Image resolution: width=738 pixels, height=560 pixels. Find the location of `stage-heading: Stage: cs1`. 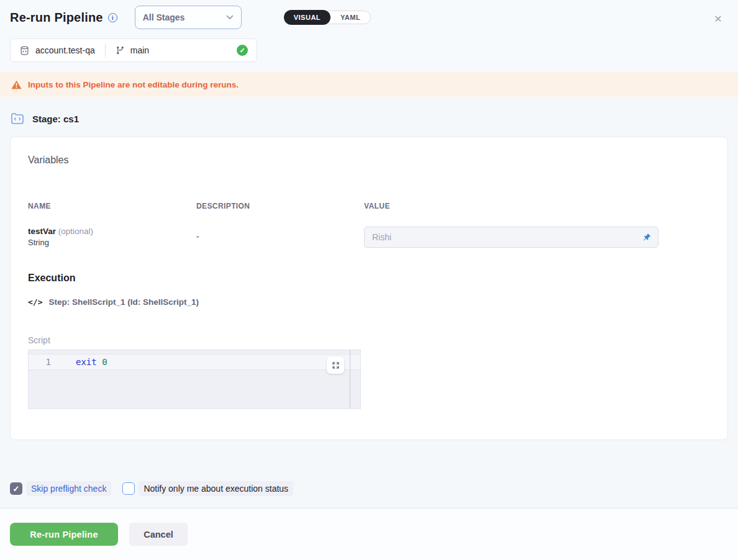

stage-heading: Stage: cs1 is located at coordinates (369, 119).